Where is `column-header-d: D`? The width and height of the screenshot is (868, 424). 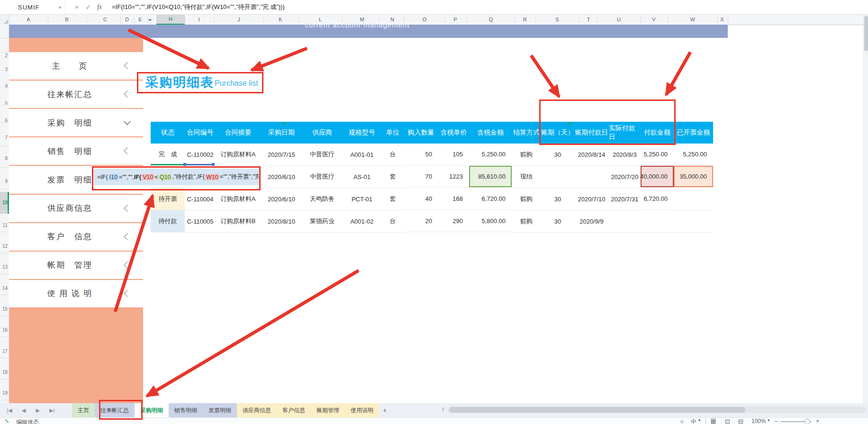 column-header-d: D is located at coordinates (127, 20).